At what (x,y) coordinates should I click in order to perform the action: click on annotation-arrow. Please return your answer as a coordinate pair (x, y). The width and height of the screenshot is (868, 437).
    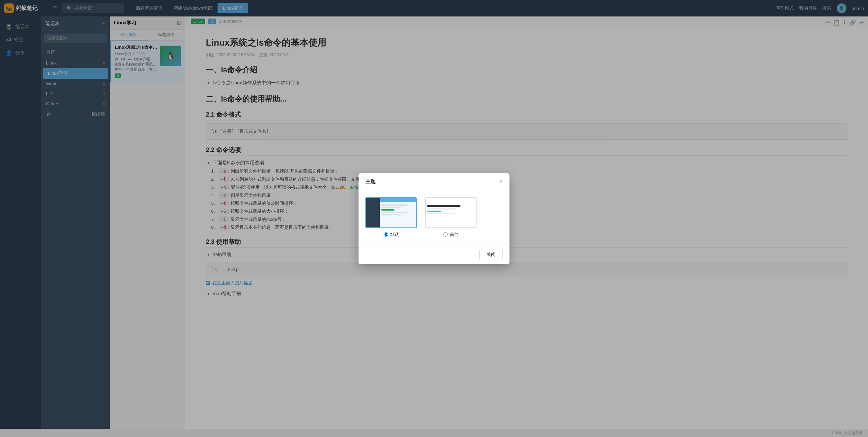
    Looking at the image, I should click on (51, 26).